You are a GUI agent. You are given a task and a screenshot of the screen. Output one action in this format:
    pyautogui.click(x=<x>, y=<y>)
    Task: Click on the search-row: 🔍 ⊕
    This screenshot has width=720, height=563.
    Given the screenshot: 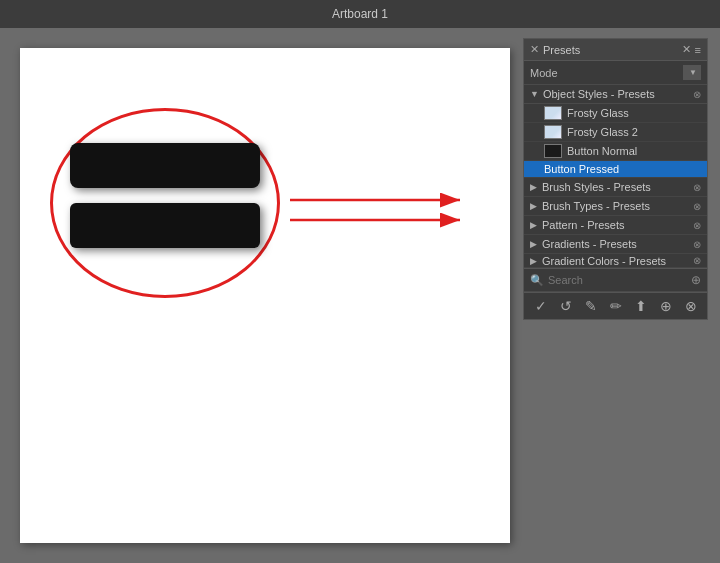 What is the action you would take?
    pyautogui.click(x=616, y=280)
    